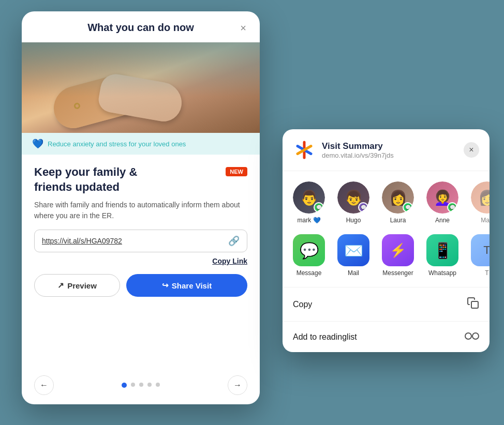  I want to click on readinglist-action: Add to readinglist, so click(386, 337).